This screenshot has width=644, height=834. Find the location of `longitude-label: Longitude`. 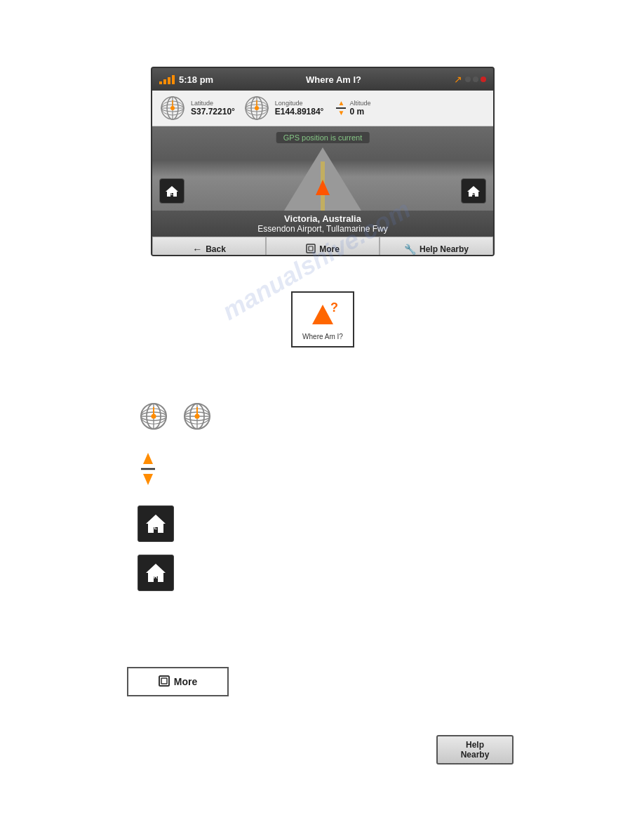

longitude-label: Longitude is located at coordinates (300, 103).